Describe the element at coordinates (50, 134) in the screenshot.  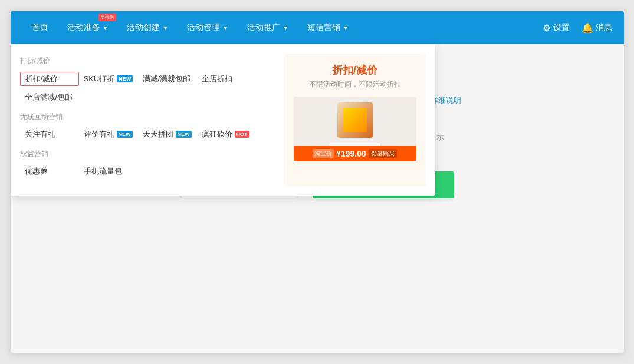
I see `menu-item-follow: 关注有礼` at that location.